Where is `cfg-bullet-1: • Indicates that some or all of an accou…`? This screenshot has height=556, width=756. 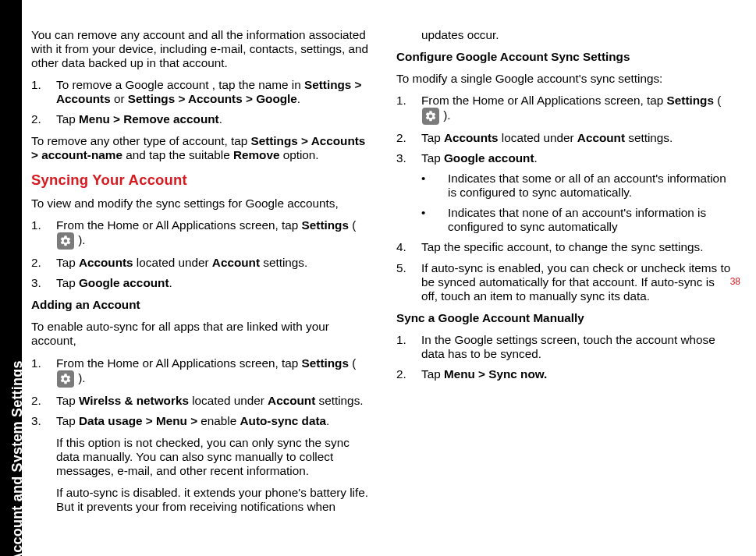 cfg-bullet-1: • Indicates that some or all of an accou… is located at coordinates (565, 186).